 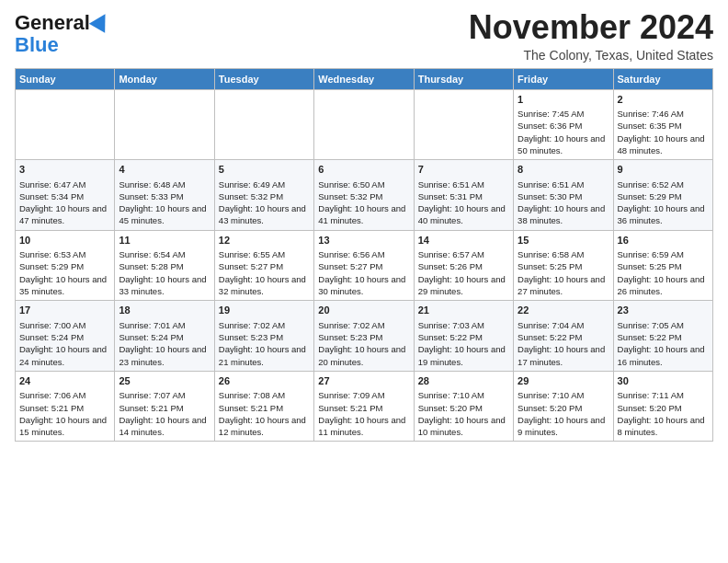 What do you see at coordinates (364, 396) in the screenshot?
I see `day-info-line: Sunrise: 7:09 AM` at bounding box center [364, 396].